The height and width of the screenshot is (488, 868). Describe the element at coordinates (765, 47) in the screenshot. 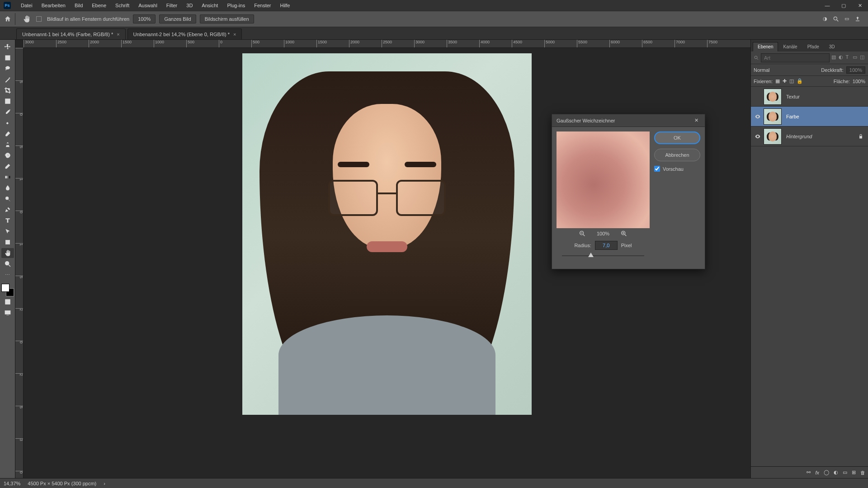

I see `panel-tab-ebenen: Ebenen` at that location.